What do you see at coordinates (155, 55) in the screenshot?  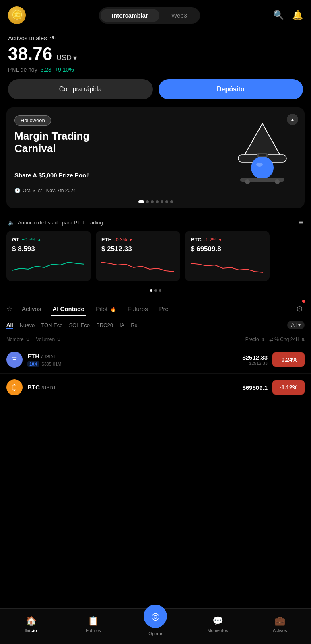 I see `portfolio-section: Activos totales 👁 38.76 USD ▾ PNL de hoy…` at bounding box center [155, 55].